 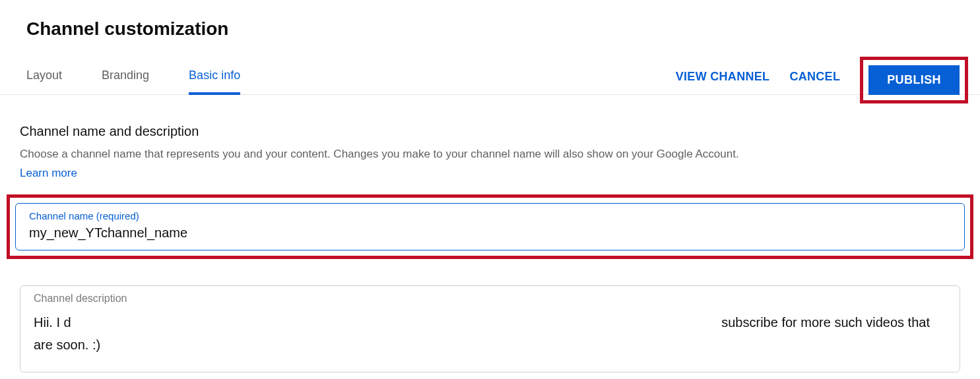 What do you see at coordinates (214, 76) in the screenshot?
I see `tab-basic-info: Basic info` at bounding box center [214, 76].